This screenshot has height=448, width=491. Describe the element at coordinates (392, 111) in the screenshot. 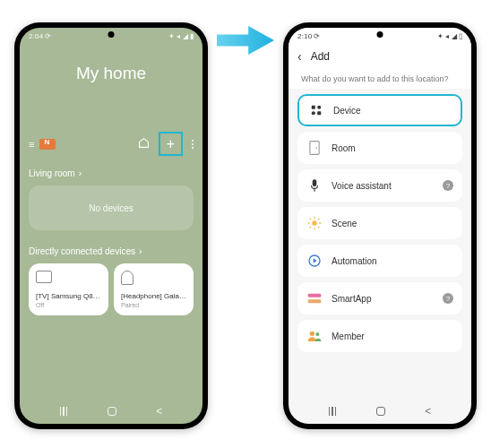

I see `add-item-label: Device` at that location.